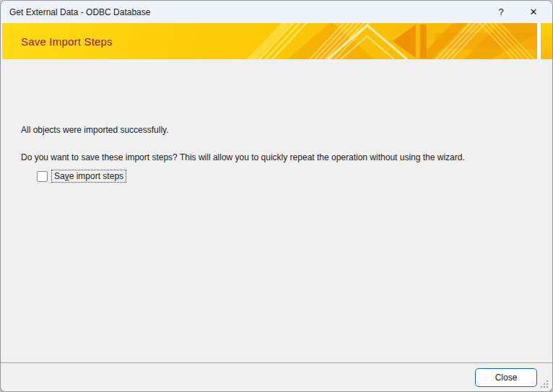 Image resolution: width=553 pixels, height=392 pixels. I want to click on save-import-steps-checkbox, so click(42, 176).